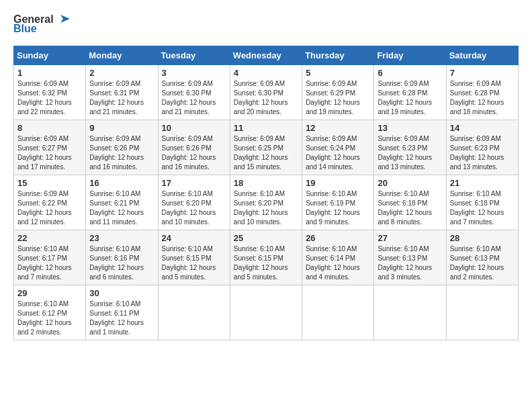 The width and height of the screenshot is (532, 411). Describe the element at coordinates (194, 183) in the screenshot. I see `day-number: 17` at that location.